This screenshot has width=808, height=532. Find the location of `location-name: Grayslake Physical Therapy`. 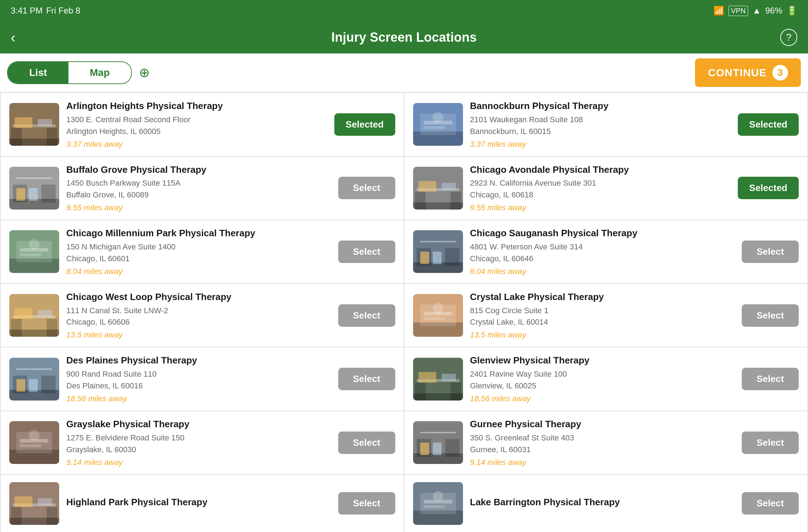

location-name: Grayslake Physical Therapy is located at coordinates (199, 424).